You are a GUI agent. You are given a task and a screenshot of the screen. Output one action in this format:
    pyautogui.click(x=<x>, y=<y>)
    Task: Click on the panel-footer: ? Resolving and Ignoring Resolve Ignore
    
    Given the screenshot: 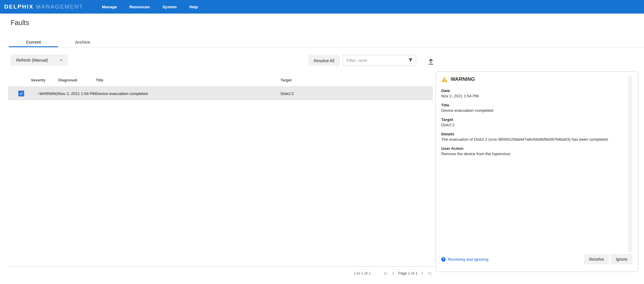 What is the action you would take?
    pyautogui.click(x=537, y=259)
    